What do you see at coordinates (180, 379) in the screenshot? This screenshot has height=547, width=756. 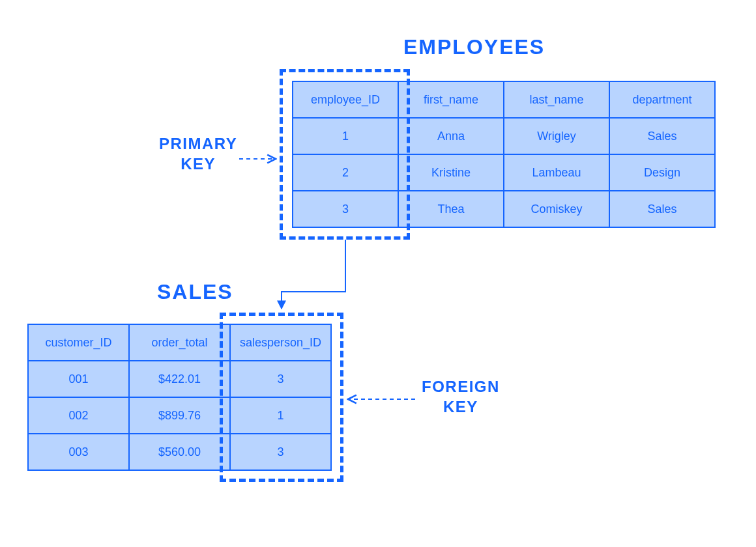 I see `table-row: 001 $422.01 3` at bounding box center [180, 379].